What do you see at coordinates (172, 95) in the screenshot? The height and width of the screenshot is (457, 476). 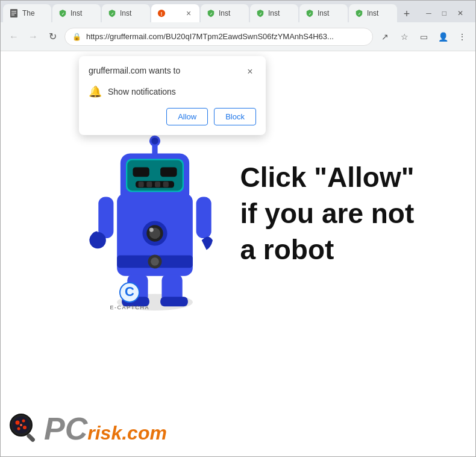 I see `notification-popup: gruffermail.com wants to × 🔔 Show notifi…` at bounding box center [172, 95].